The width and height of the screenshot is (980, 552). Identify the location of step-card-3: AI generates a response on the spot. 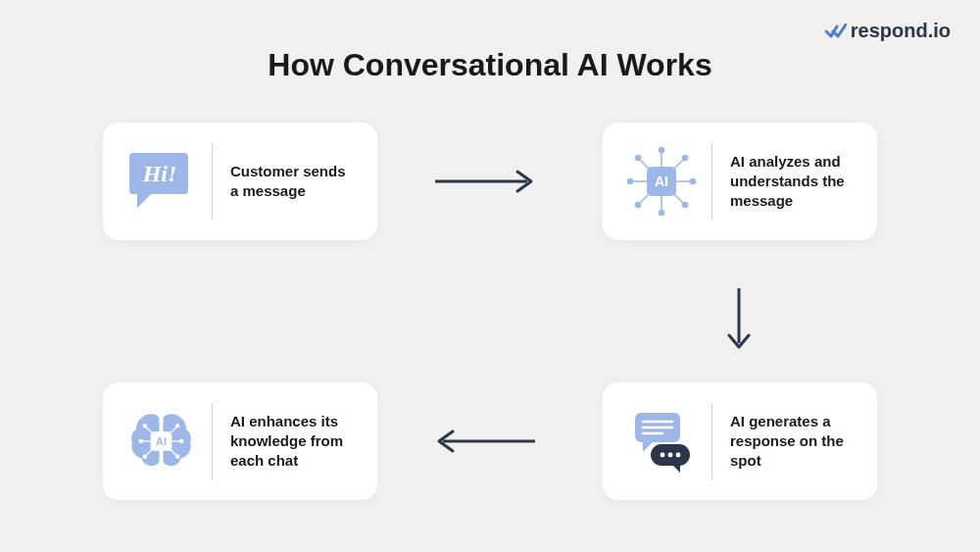
(740, 441).